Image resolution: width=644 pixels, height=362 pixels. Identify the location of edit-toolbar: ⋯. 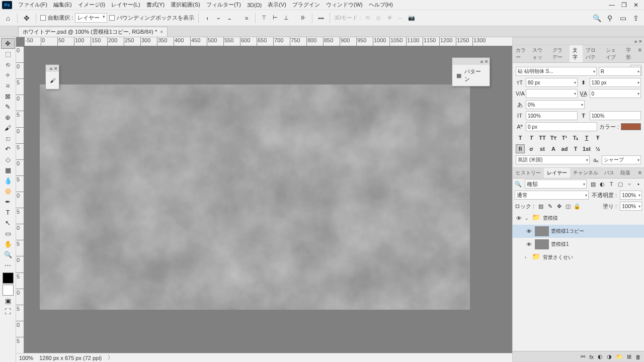
(8, 265).